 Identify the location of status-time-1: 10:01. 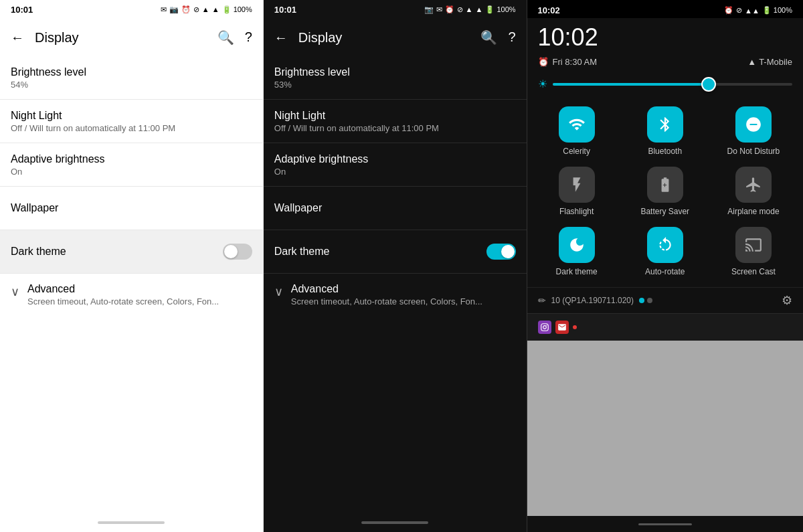
(21, 9).